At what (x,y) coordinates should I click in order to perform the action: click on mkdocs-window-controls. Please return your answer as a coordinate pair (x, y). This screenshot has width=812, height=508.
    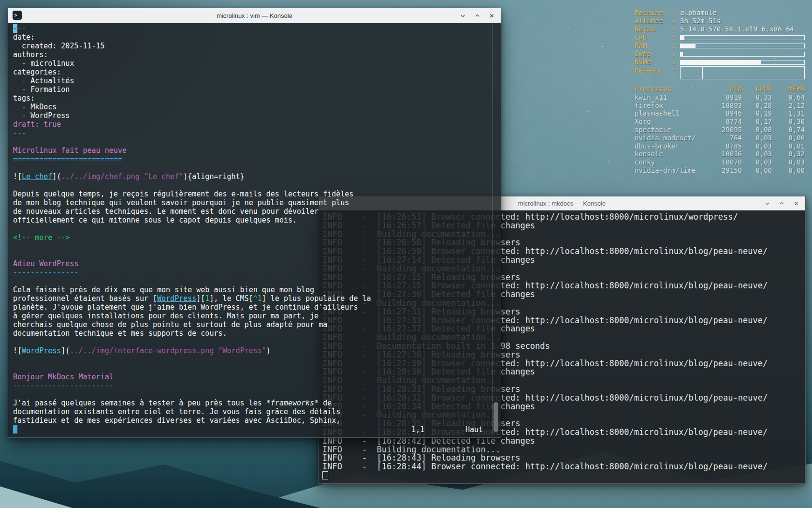
    Looking at the image, I should click on (782, 203).